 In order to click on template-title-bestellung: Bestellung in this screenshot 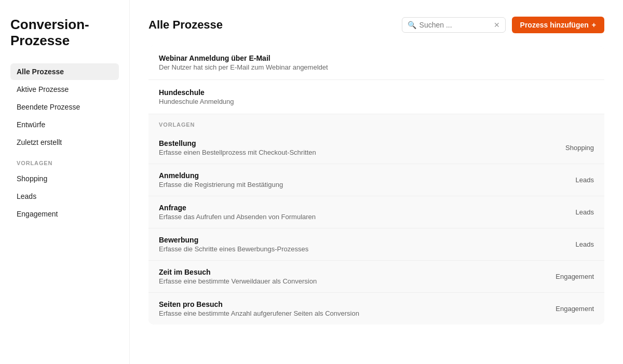, I will do `click(357, 143)`.